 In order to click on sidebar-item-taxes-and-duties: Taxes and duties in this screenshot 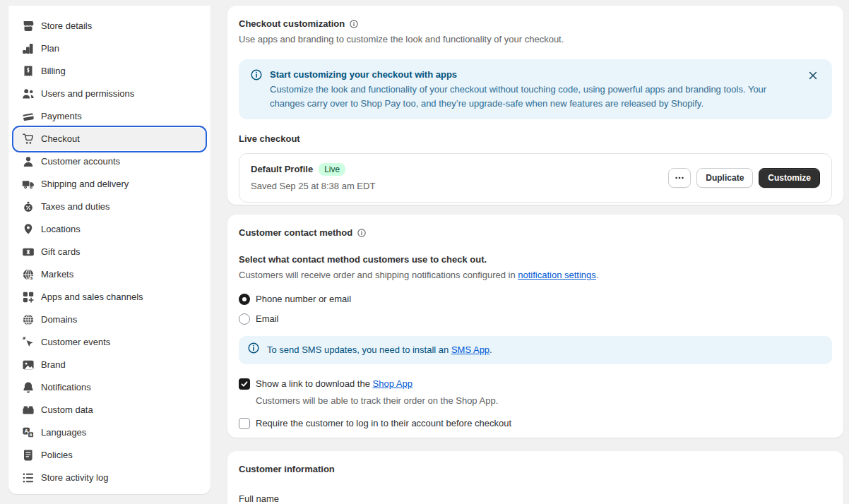, I will do `click(109, 207)`.